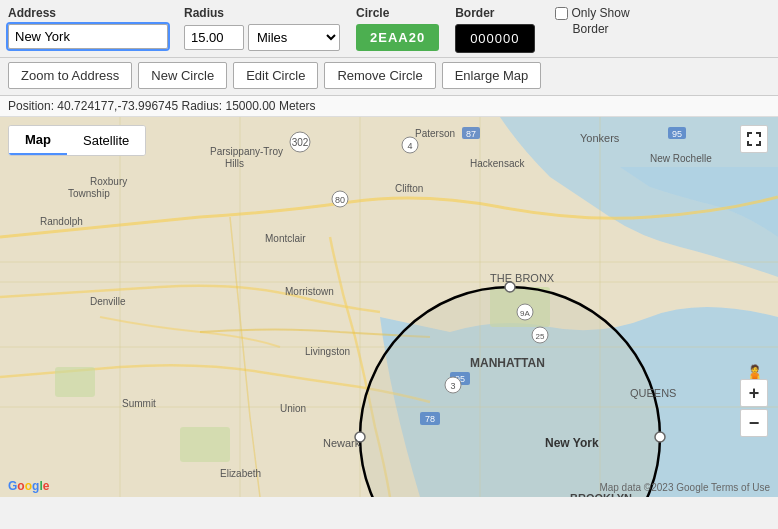  What do you see at coordinates (592, 13) in the screenshot?
I see `only-show-row: Only Show` at bounding box center [592, 13].